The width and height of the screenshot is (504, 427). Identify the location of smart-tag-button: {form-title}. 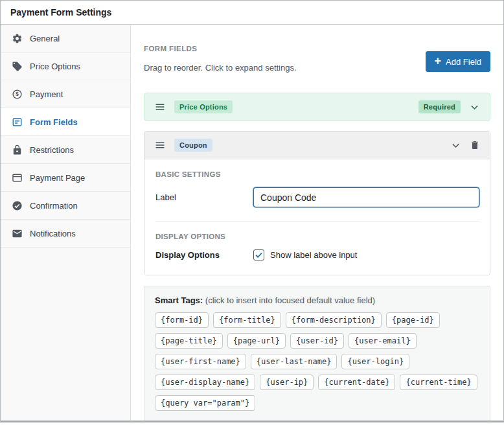
(247, 320).